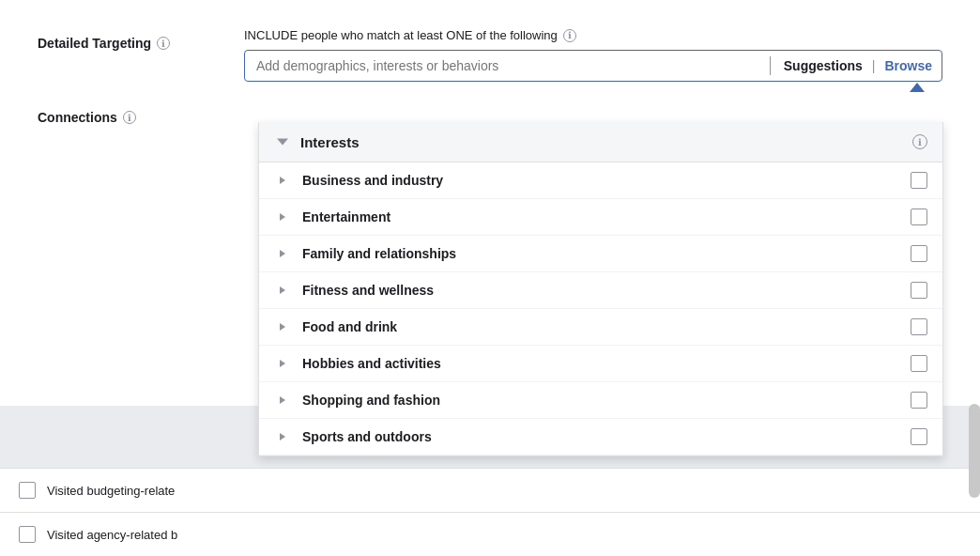 The image size is (980, 556). Describe the element at coordinates (606, 180) in the screenshot. I see `item-label-business: Business and industry` at that location.